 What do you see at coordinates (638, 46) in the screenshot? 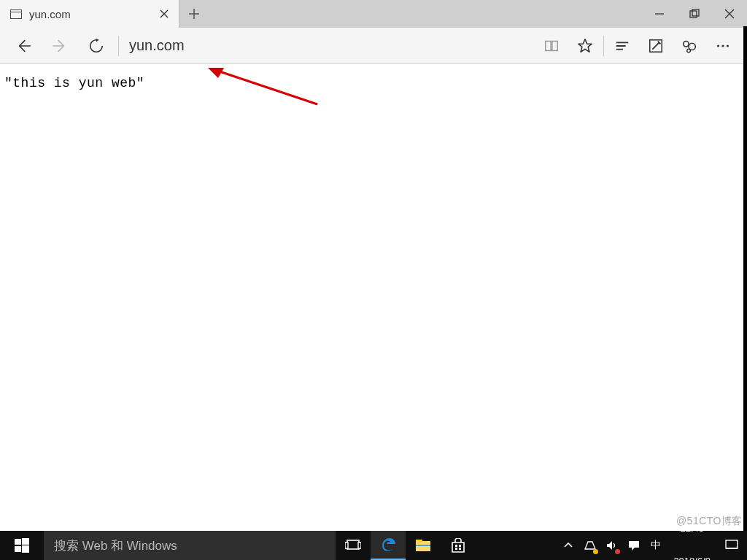
I see `toolbar-right` at bounding box center [638, 46].